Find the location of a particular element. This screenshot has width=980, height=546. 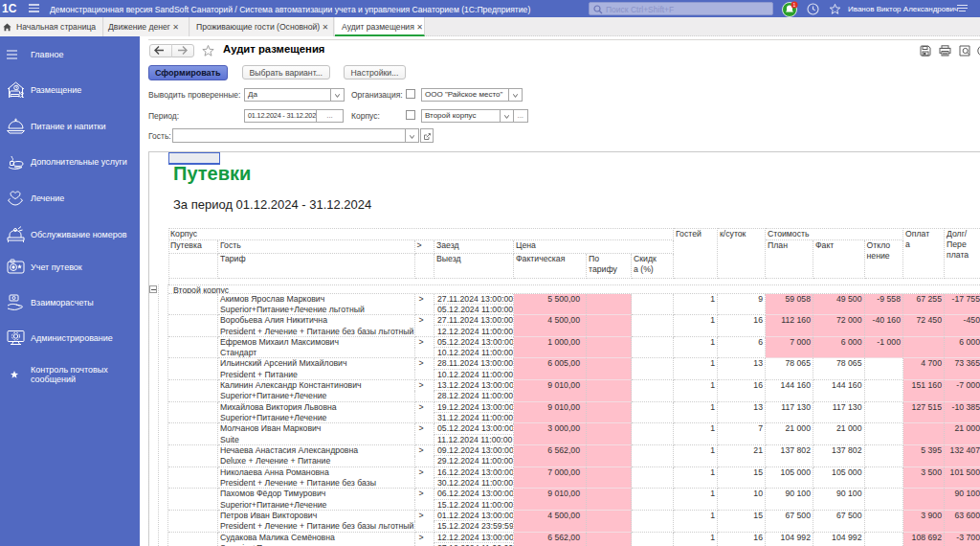

svg-text: 1 is located at coordinates (794, 5).